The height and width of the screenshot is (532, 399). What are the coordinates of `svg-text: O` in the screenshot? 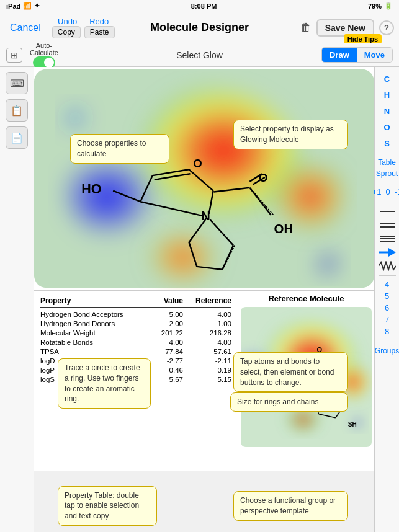 It's located at (197, 164).